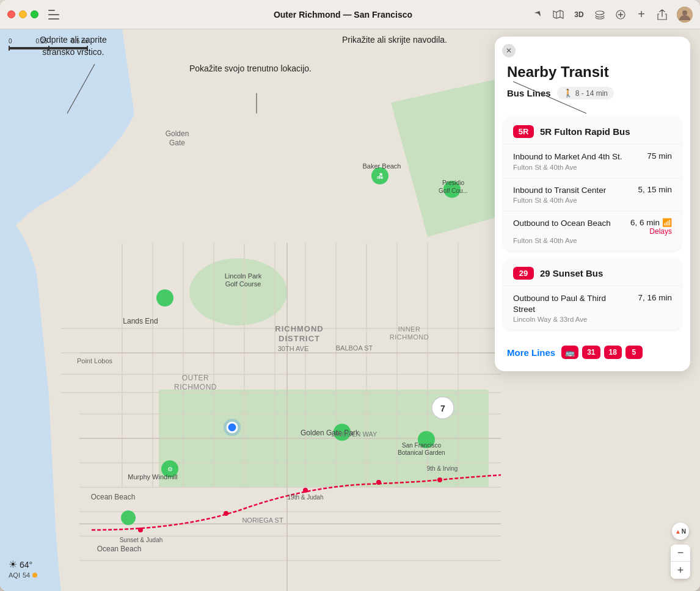  Describe the element at coordinates (592, 241) in the screenshot. I see `route-stop-5r-3: Fulton St & 40th Ave` at that location.